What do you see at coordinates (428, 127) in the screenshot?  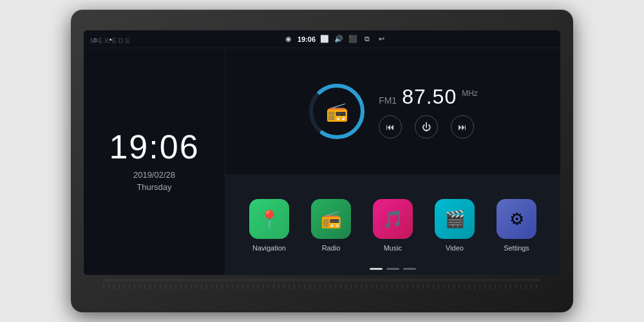 I see `radio-controls: ⏮ ⏻ ⏭` at bounding box center [428, 127].